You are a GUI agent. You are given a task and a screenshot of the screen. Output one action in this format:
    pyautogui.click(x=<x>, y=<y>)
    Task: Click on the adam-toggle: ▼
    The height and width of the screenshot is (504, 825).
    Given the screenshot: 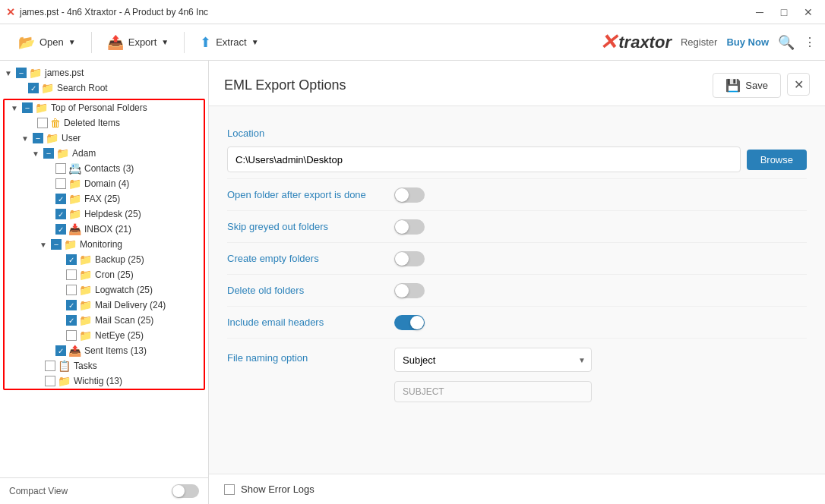 What is the action you would take?
    pyautogui.click(x=36, y=153)
    